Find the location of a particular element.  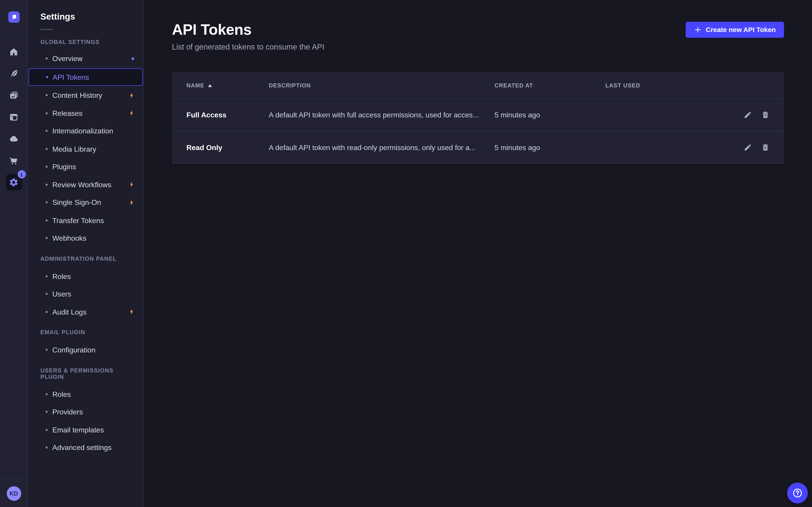

column-header-created-at: CREATED AT is located at coordinates (550, 85).